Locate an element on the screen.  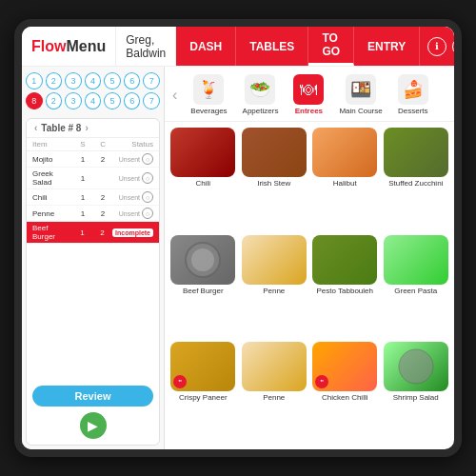
logo-flow: Flow is located at coordinates (49, 46).